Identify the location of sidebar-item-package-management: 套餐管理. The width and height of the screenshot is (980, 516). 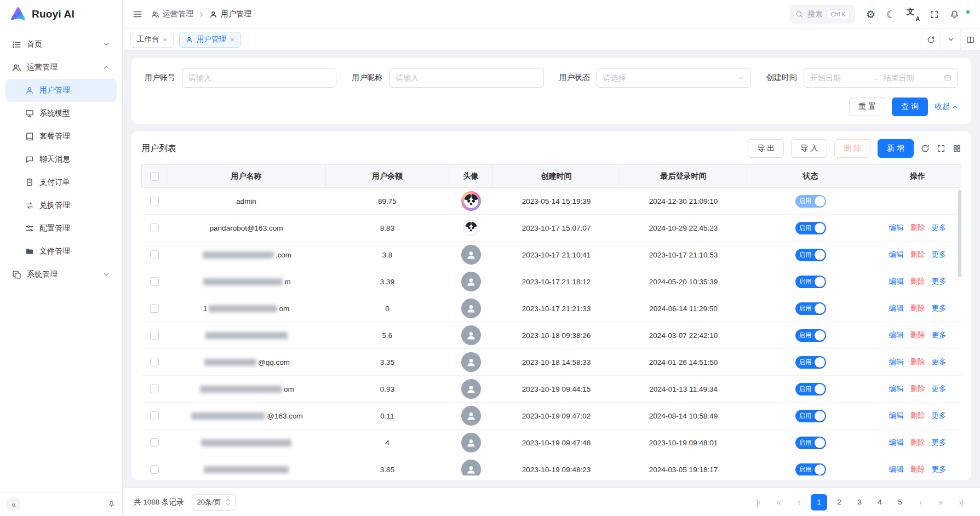
(61, 136).